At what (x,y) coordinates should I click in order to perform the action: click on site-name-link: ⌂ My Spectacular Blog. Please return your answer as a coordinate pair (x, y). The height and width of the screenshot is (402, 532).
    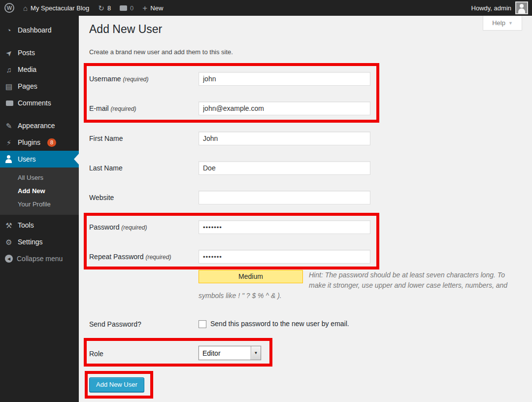
    Looking at the image, I should click on (56, 8).